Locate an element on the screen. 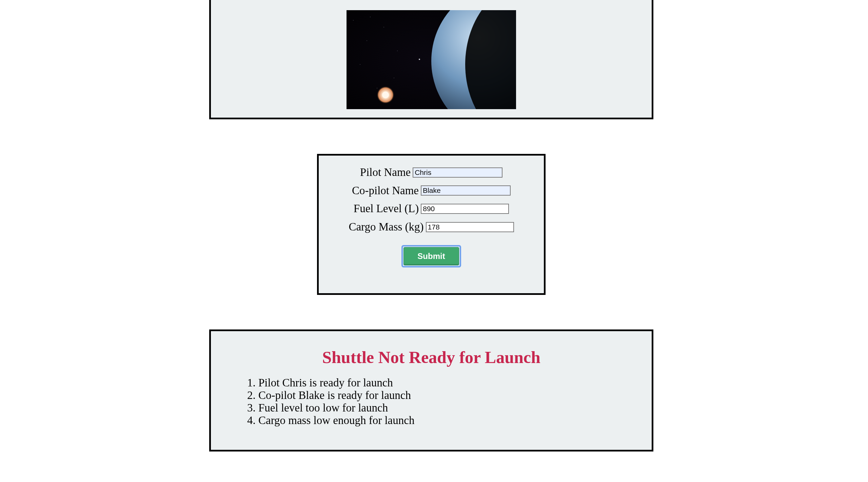  list-item: Co-pilot Blake is ready for launch is located at coordinates (448, 395).